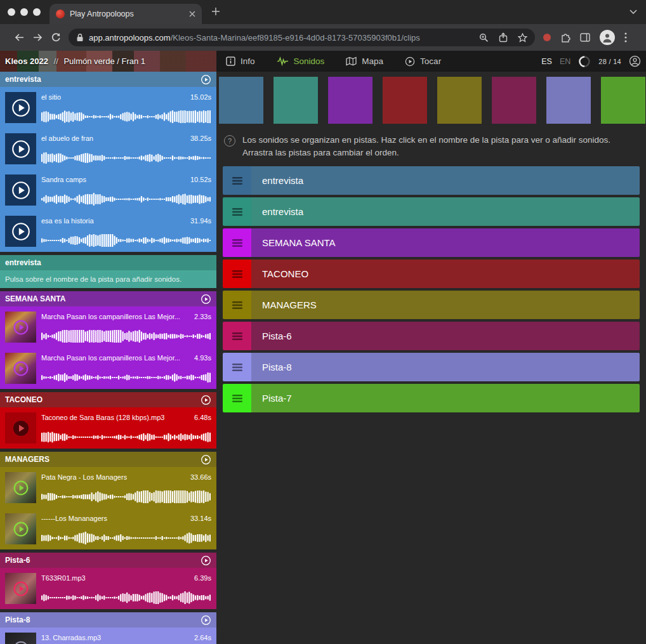 The width and height of the screenshot is (646, 644). Describe the element at coordinates (432, 274) in the screenshot. I see `track-row: TACONEO` at that location.